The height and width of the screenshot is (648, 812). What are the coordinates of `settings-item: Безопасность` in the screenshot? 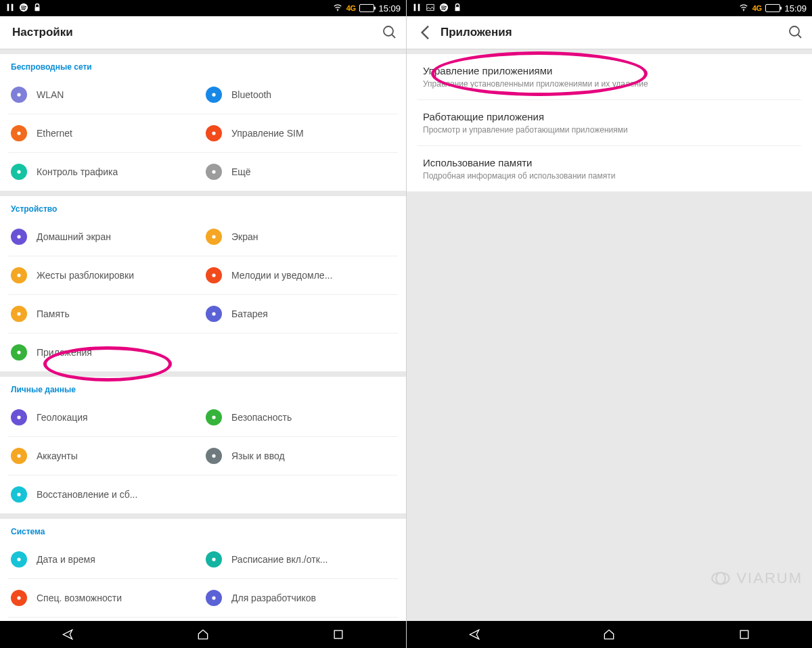 It's located at (300, 417).